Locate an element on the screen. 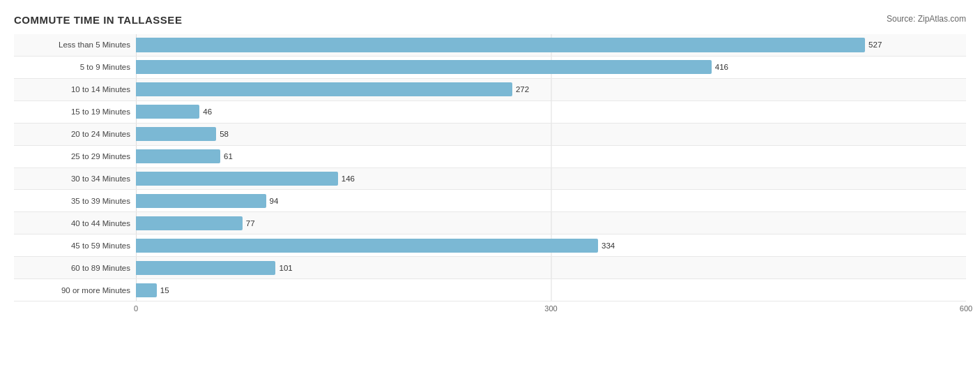  chart-title: COMMUTE TIME IN TALLASSEE is located at coordinates (98, 20).